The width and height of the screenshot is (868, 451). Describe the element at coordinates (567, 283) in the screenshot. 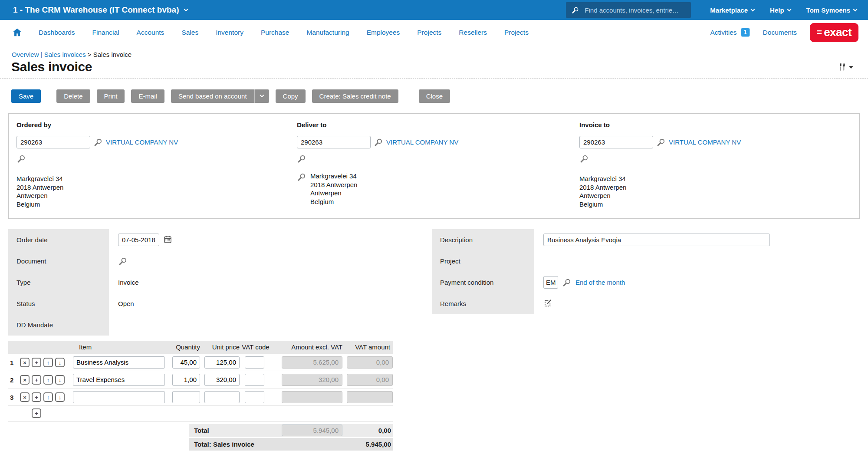

I see `payment-condition-search-icon` at that location.